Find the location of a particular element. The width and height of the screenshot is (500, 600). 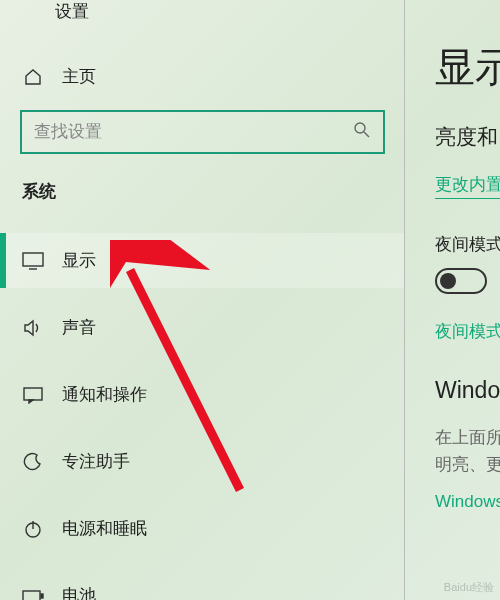

sidebar-item-battery: 电池 is located at coordinates (202, 584).